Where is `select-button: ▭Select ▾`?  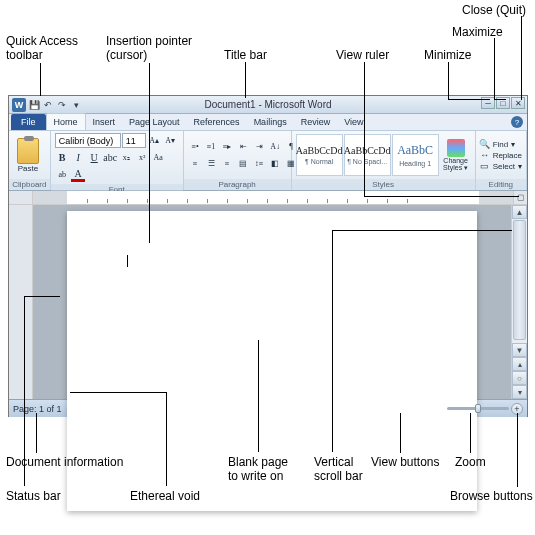 select-button: ▭Select ▾ is located at coordinates (501, 166).